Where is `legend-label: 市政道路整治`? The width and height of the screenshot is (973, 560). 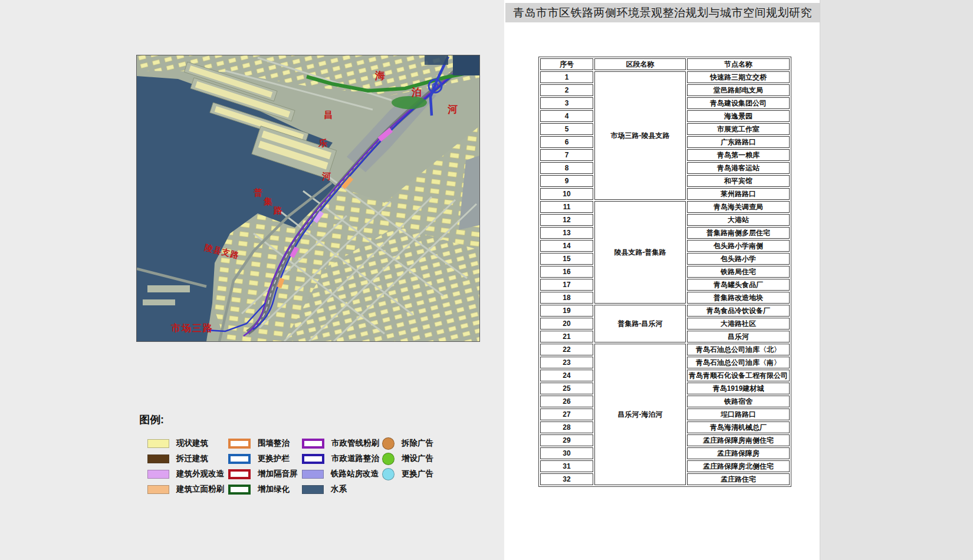 legend-label: 市政道路整治 is located at coordinates (355, 459).